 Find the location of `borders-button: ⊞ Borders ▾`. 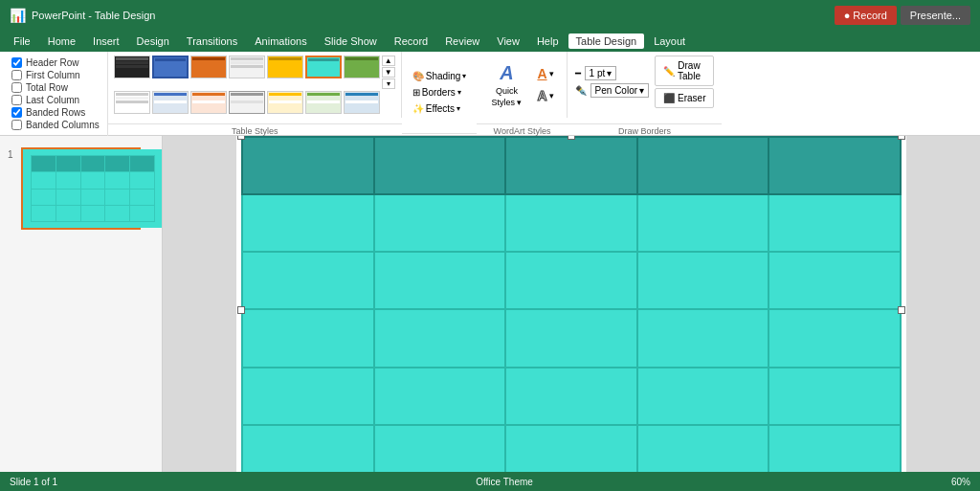

borders-button: ⊞ Borders ▾ is located at coordinates (440, 92).